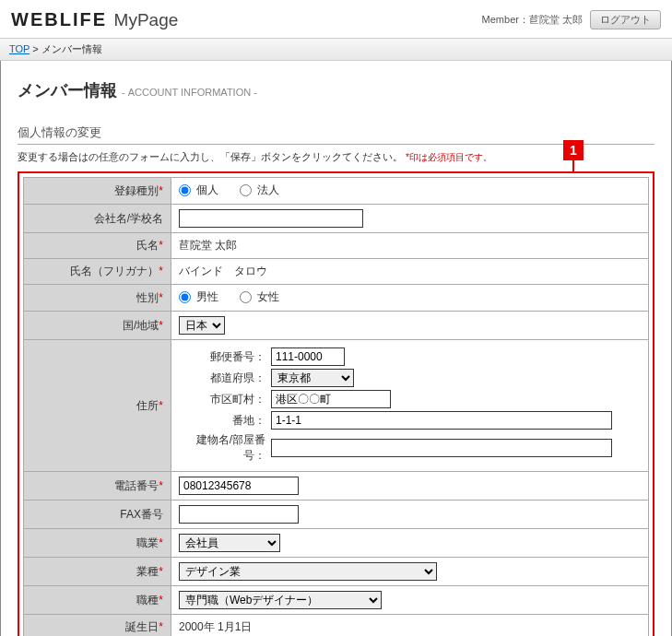 The width and height of the screenshot is (672, 636). What do you see at coordinates (19, 49) in the screenshot?
I see `breadcrumb-top-link: TOP` at bounding box center [19, 49].